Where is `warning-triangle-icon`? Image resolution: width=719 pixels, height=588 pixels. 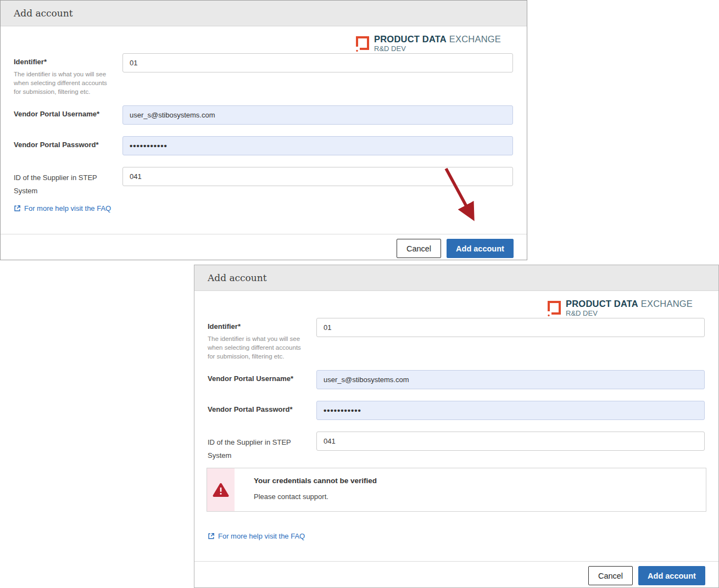
warning-triangle-icon is located at coordinates (221, 490).